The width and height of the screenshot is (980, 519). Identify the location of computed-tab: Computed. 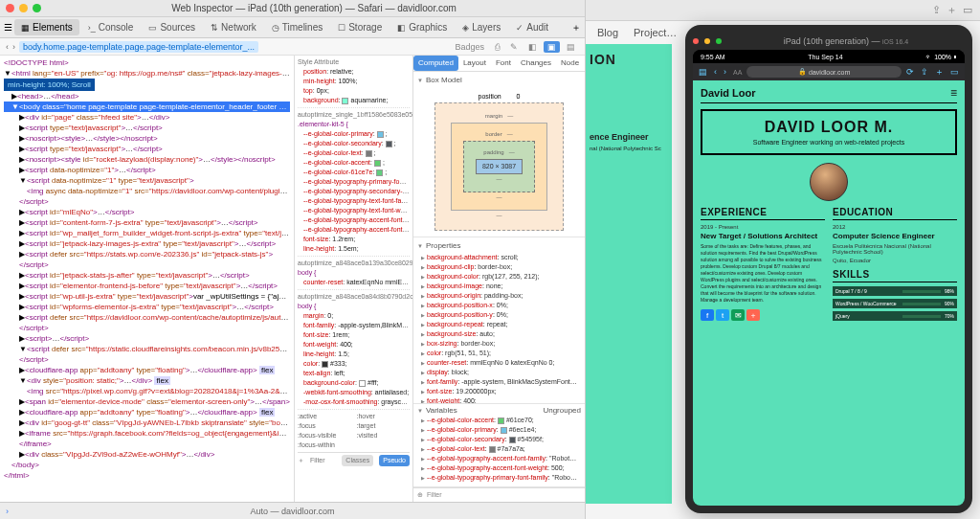
(436, 63).